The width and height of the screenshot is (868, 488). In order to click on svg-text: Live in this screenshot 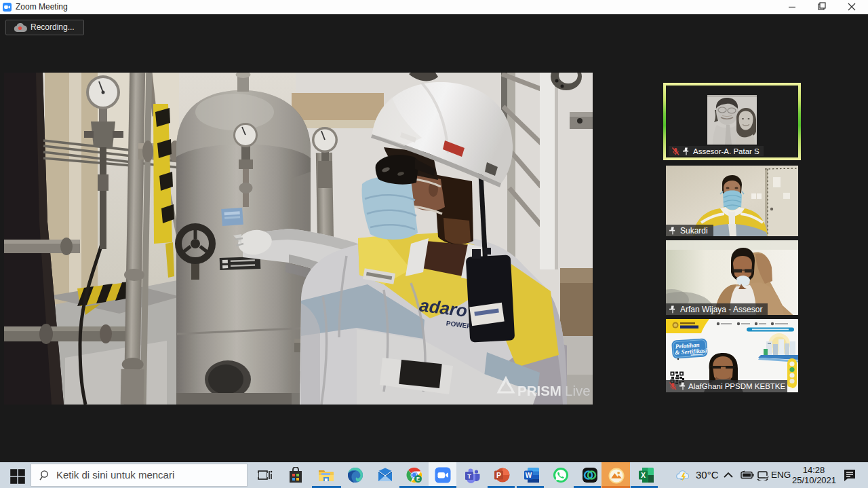, I will do `click(578, 391)`.